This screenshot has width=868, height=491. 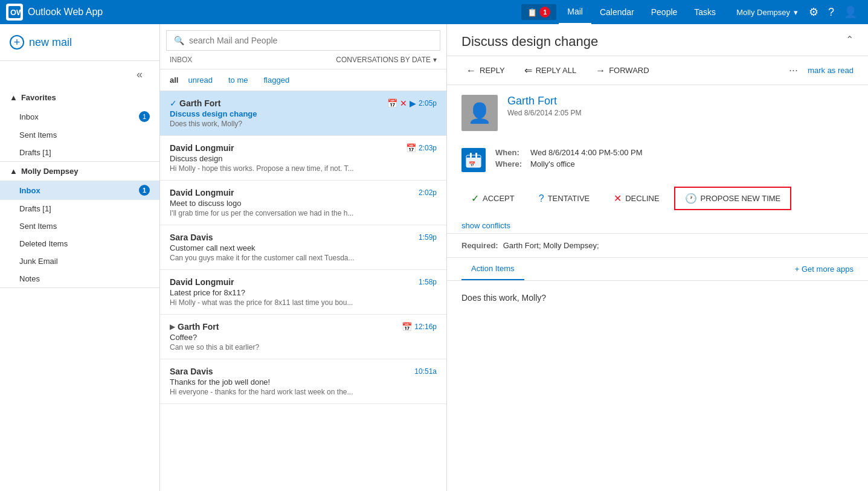 What do you see at coordinates (303, 292) in the screenshot?
I see `email-subject: Latest price for 8x11?` at bounding box center [303, 292].